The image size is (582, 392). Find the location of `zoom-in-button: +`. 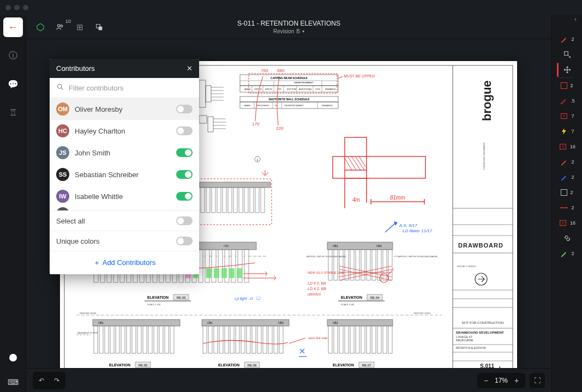

zoom-in-button: + is located at coordinates (517, 381).